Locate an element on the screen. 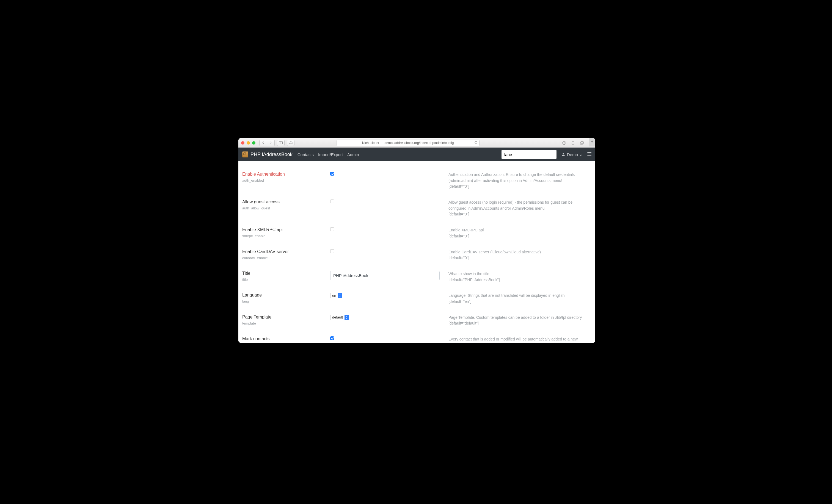  config-row-lang: Languagelangen▲▼Language. Strings that a… is located at coordinates (417, 300).